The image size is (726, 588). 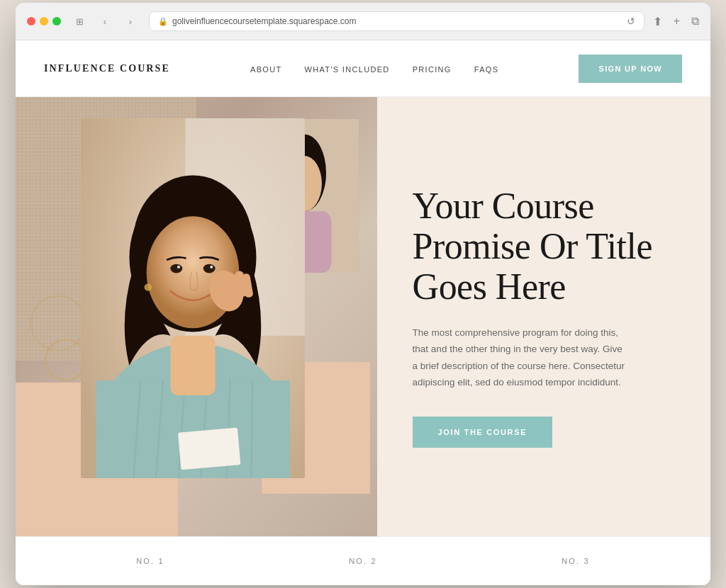 What do you see at coordinates (363, 21) in the screenshot?
I see `browser-chrome: ⊞ ‹ › 🔒 goliveinfluencecoursetemplate.sq…` at bounding box center [363, 21].